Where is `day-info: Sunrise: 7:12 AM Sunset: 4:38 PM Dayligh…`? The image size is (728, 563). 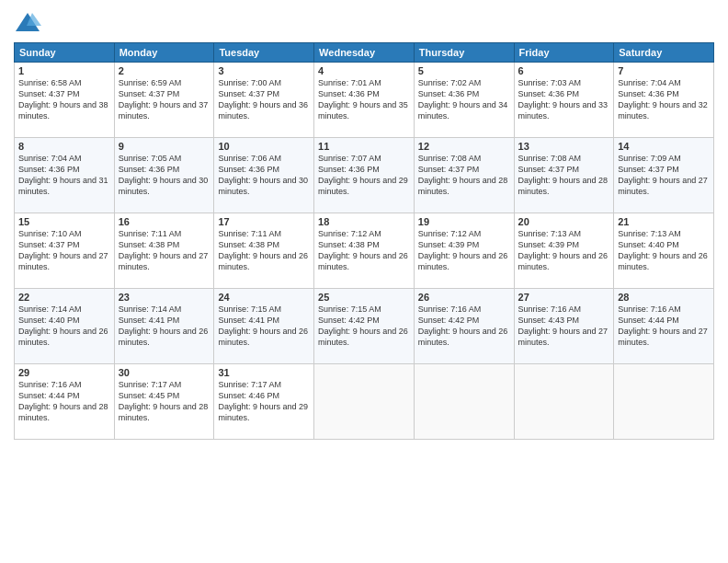
day-info: Sunrise: 7:12 AM Sunset: 4:38 PM Dayligh… is located at coordinates (364, 250).